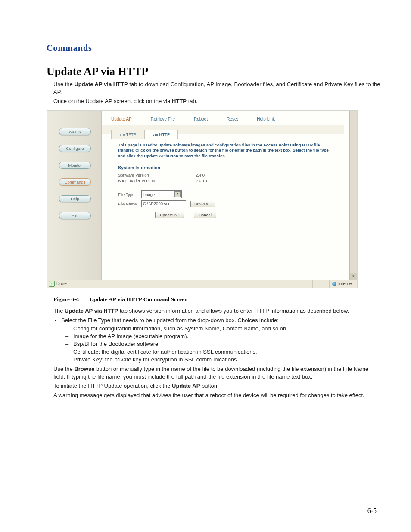  I want to click on system-info-heading: System Information, so click(225, 168).